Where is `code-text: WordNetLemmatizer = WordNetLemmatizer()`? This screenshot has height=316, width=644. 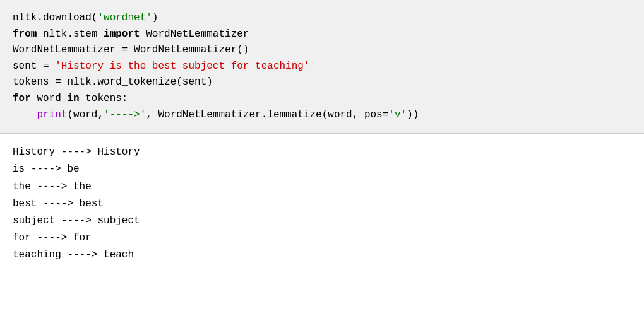
code-text: WordNetLemmatizer = WordNetLemmatizer() is located at coordinates (131, 50).